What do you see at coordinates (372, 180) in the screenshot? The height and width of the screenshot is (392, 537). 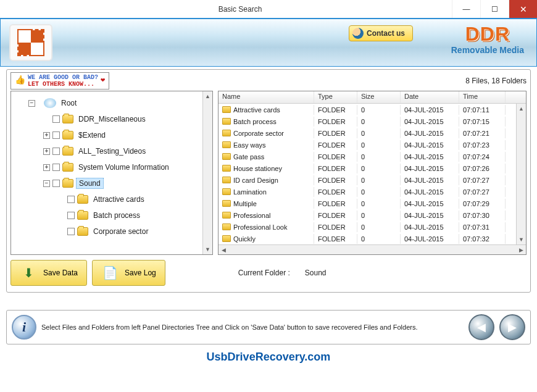 I see `list-row: ID card DesignFOLDER004-JUL-201507:07:27` at bounding box center [372, 180].